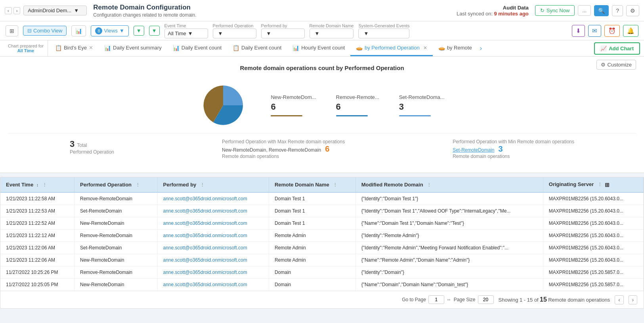  Describe the element at coordinates (213, 284) in the screenshot. I see `cell-performed-by-7: anne.scott@o365droid.onmicrosoft.com` at that location.